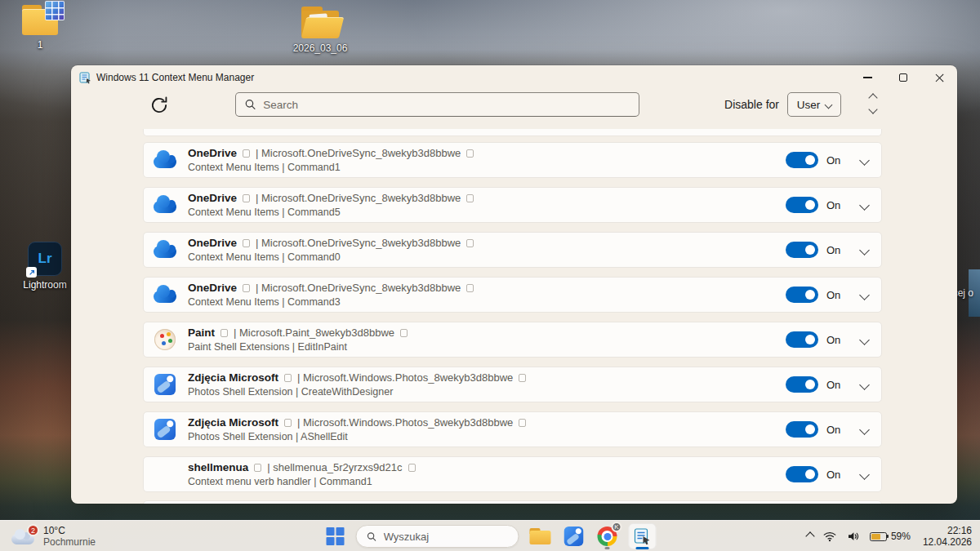 This screenshot has height=551, width=980. What do you see at coordinates (643, 536) in the screenshot?
I see `taskbar-context-menu-manager` at bounding box center [643, 536].